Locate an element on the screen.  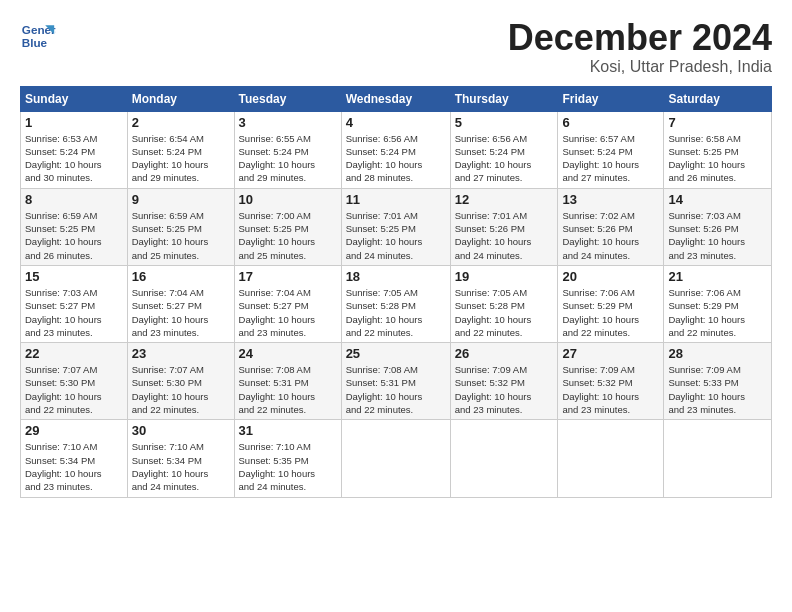
table-row: 19Sunrise: 7:05 AM Sunset: 5:28 PM Dayli… is located at coordinates (504, 304).